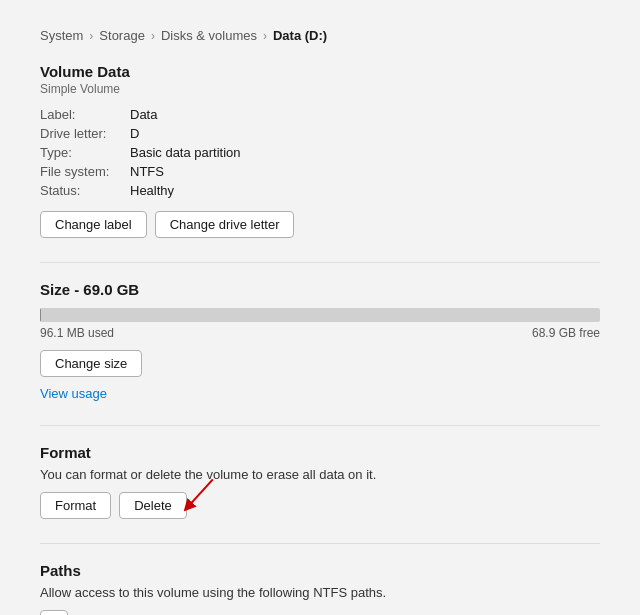 Image resolution: width=640 pixels, height=615 pixels. What do you see at coordinates (122, 36) in the screenshot?
I see `breadcrumb-storage: Storage` at bounding box center [122, 36].